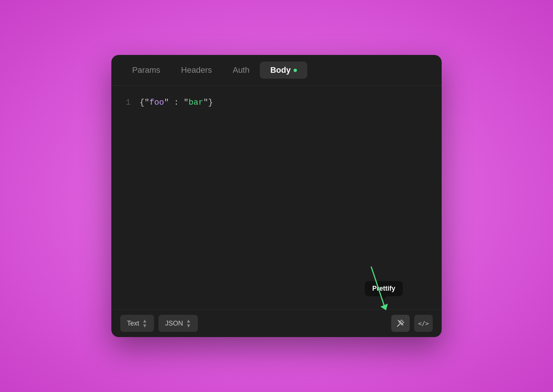  I want to click on format-label: Text, so click(133, 324).